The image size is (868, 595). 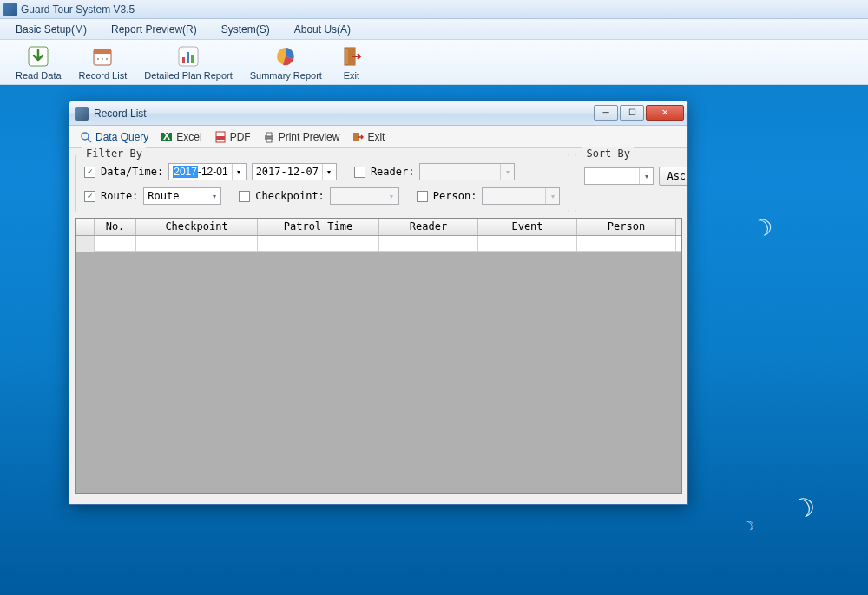 I want to click on maximize-button: ☐, so click(x=632, y=113).